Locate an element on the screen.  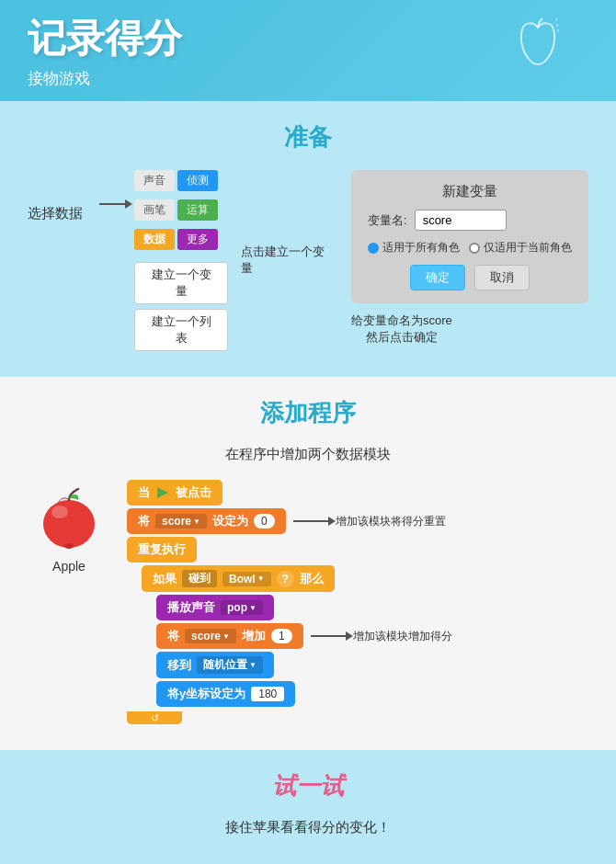
block-if: 如果 碰到 Bowl ▼ ? 那么 is located at coordinates (365, 579).